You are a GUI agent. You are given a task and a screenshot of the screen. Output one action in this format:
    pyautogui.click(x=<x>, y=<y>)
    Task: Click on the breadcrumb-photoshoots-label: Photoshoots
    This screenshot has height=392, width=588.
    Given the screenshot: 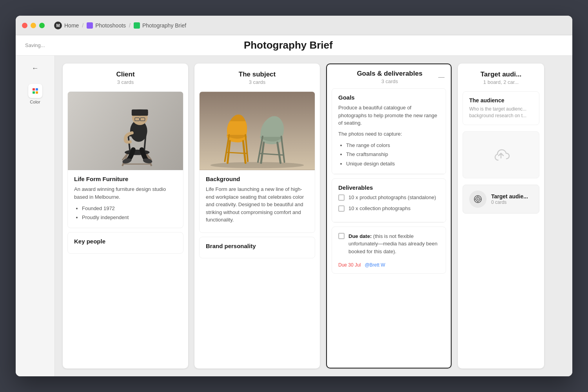 What is the action you would take?
    pyautogui.click(x=111, y=25)
    